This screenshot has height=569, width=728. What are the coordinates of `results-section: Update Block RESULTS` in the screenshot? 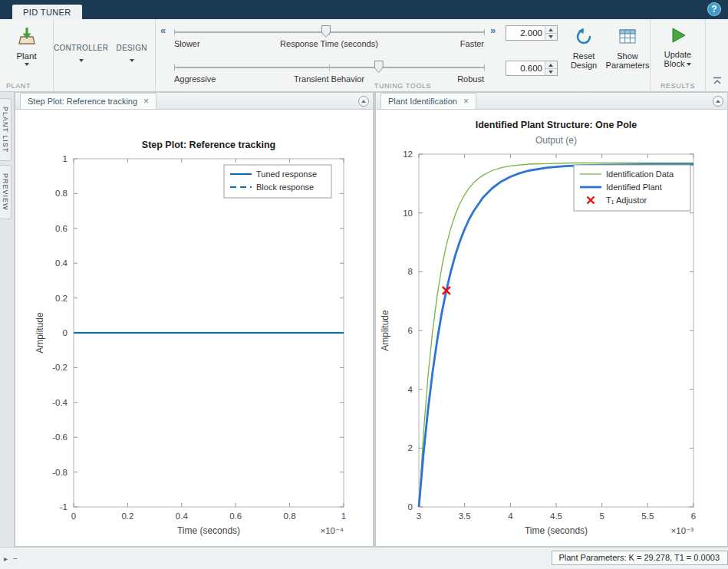 It's located at (678, 55).